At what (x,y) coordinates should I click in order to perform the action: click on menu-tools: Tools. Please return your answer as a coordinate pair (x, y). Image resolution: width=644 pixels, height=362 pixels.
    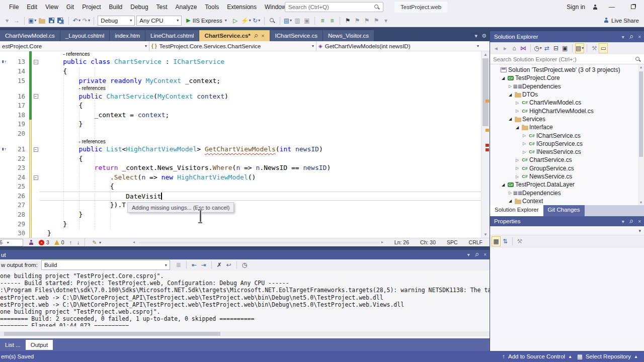
    Looking at the image, I should click on (212, 7).